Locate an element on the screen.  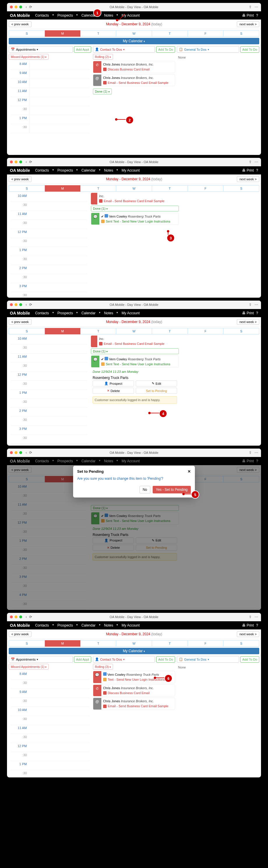
time-10am: 10 AM is located at coordinates (20, 83).